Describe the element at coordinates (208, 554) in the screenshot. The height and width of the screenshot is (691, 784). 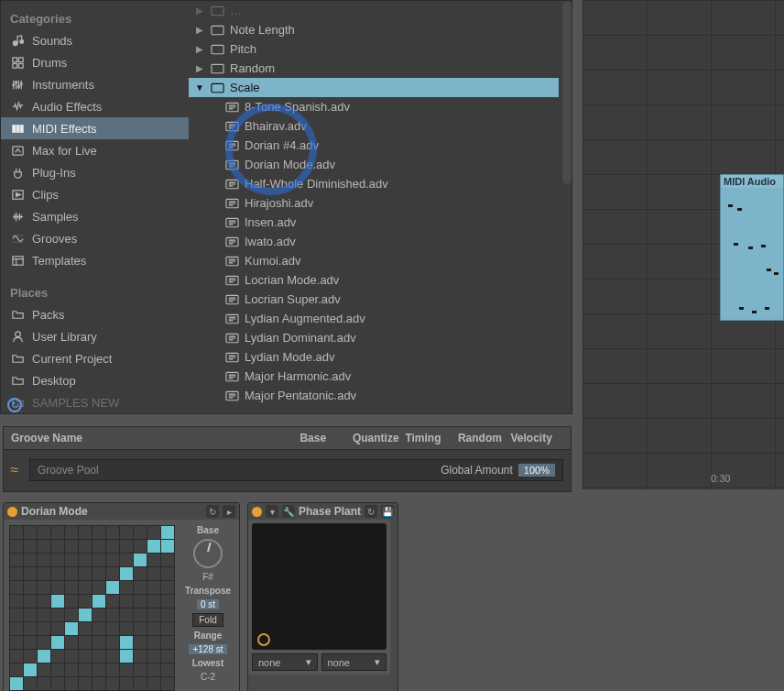
I see `base-knob` at that location.